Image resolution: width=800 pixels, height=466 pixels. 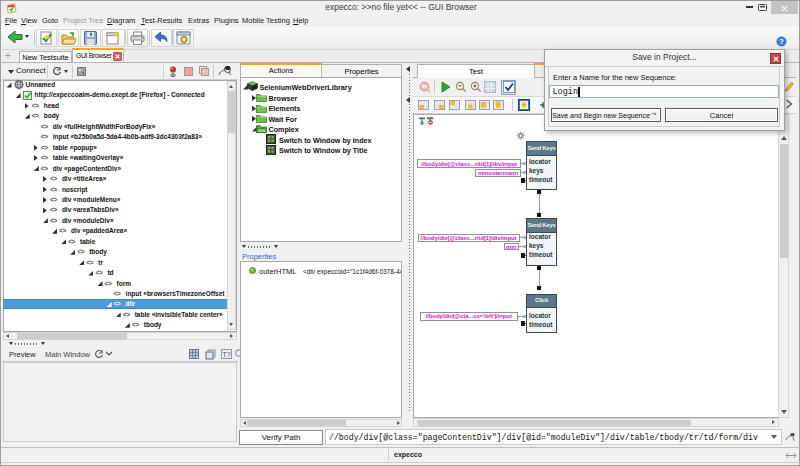 What do you see at coordinates (226, 354) in the screenshot?
I see `svg-text: T?` at bounding box center [226, 354].